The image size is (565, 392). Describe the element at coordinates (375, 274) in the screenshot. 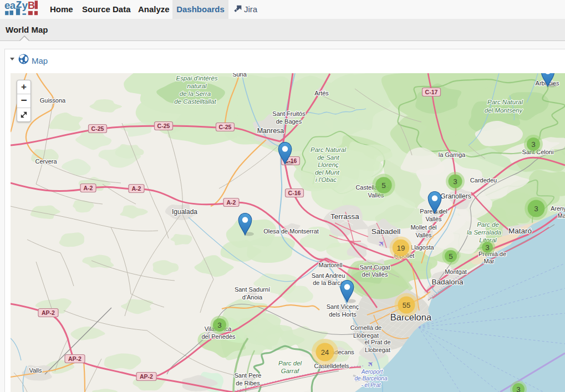

I see `svg-text: del Vallès` at that location.